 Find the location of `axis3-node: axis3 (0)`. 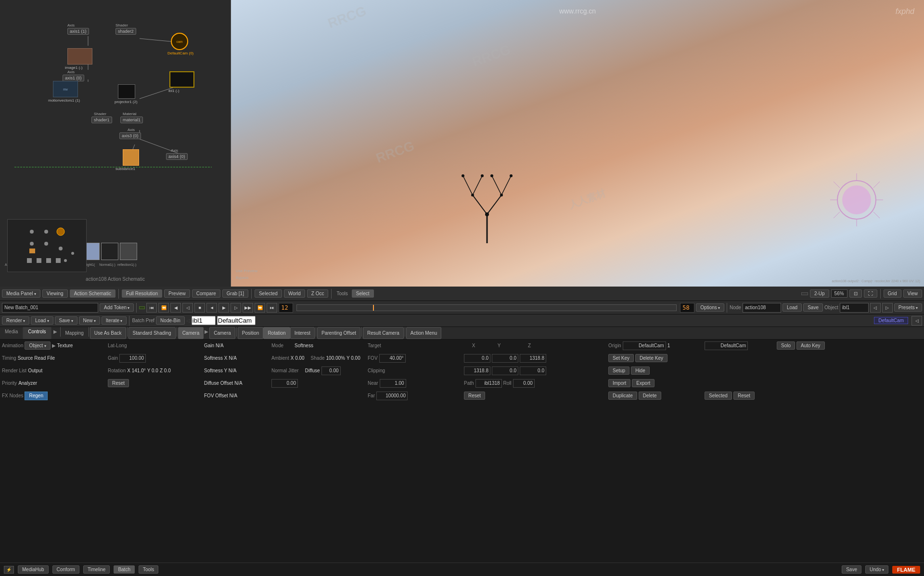

axis3-node: axis3 (0) is located at coordinates (130, 136).